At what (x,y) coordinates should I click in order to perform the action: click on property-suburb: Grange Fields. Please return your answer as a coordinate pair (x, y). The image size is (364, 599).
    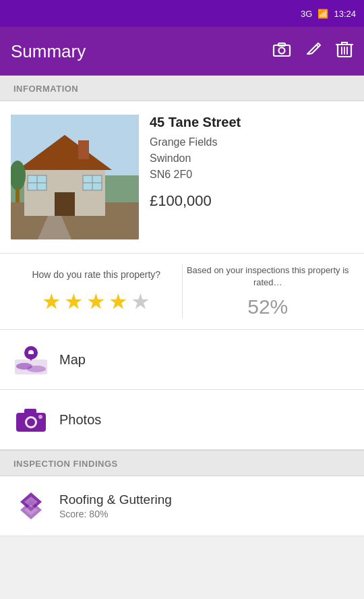
    Looking at the image, I should click on (251, 142).